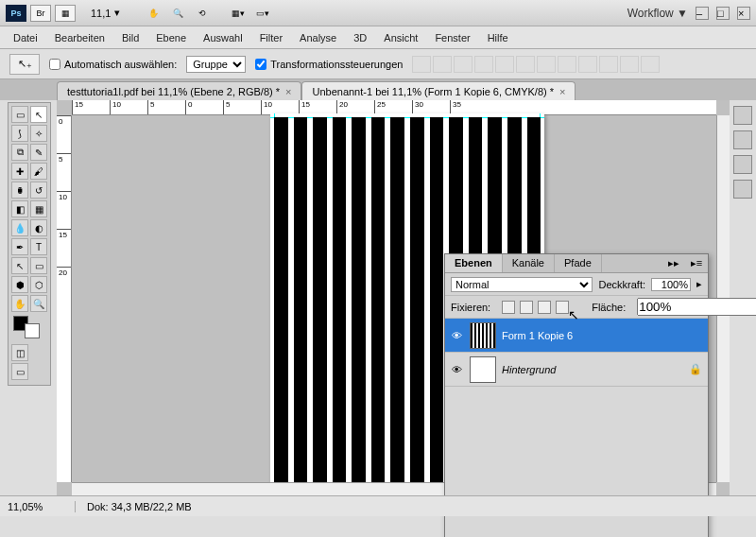 This screenshot has height=537, width=756. Describe the element at coordinates (202, 13) in the screenshot. I see `rotate-view-icon: ⟲` at that location.